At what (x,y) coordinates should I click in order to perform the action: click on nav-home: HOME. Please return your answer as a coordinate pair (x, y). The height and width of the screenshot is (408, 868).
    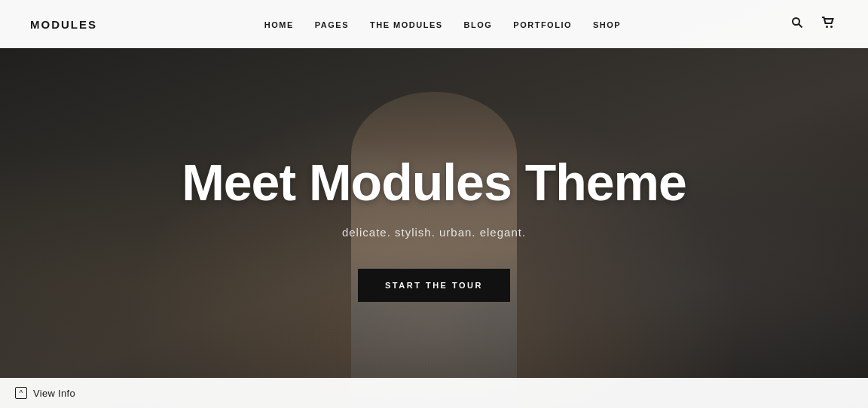
    Looking at the image, I should click on (279, 25).